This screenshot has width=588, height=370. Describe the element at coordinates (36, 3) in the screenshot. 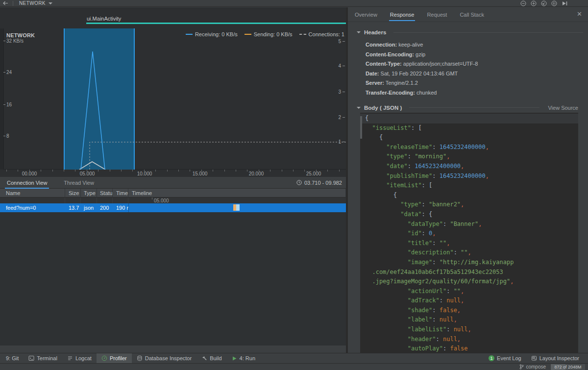

I see `session-selector-dropdown: NETWORK` at that location.